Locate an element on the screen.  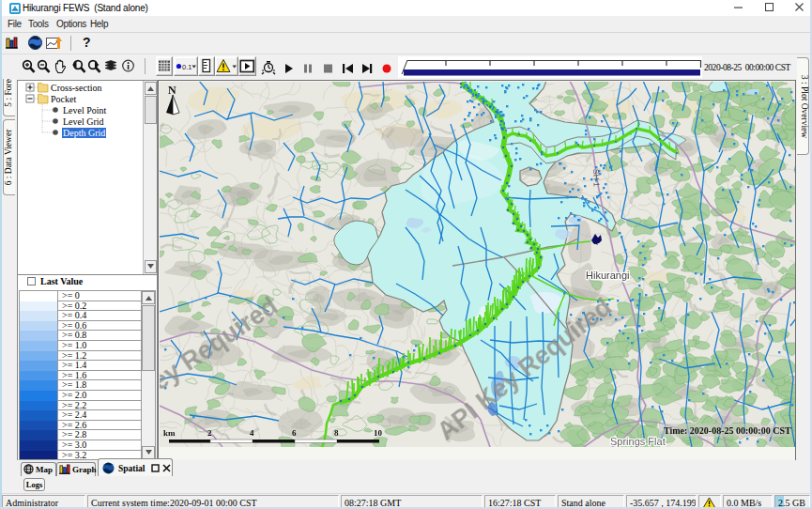
svg-text: SH 1 is located at coordinates (597, 178).